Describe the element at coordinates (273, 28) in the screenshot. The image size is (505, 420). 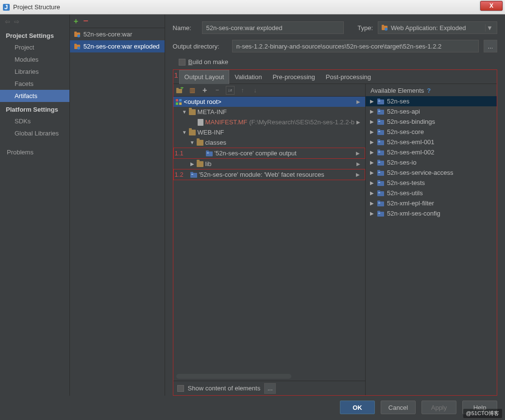
I see `name-input` at that location.